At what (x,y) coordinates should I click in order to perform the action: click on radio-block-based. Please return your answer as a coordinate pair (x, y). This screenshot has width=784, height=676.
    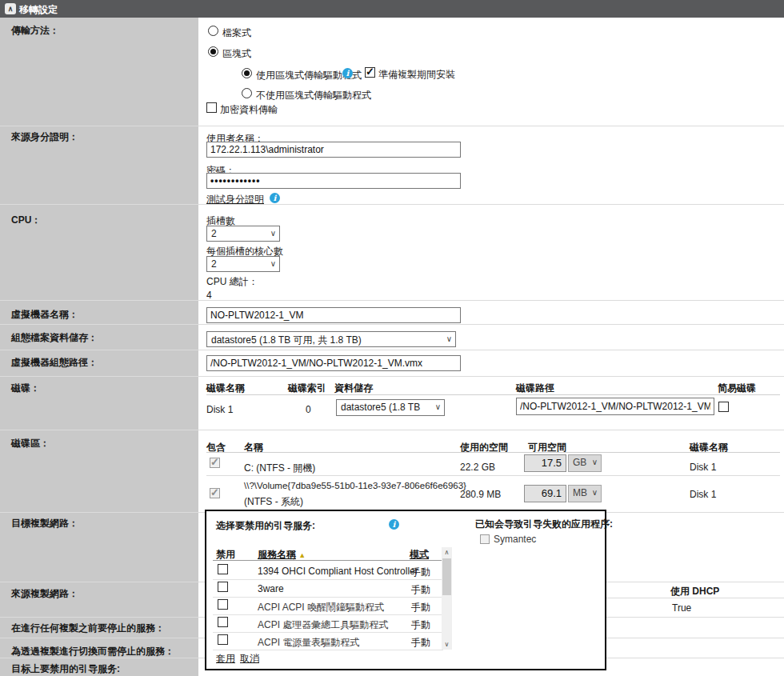
    Looking at the image, I should click on (213, 51).